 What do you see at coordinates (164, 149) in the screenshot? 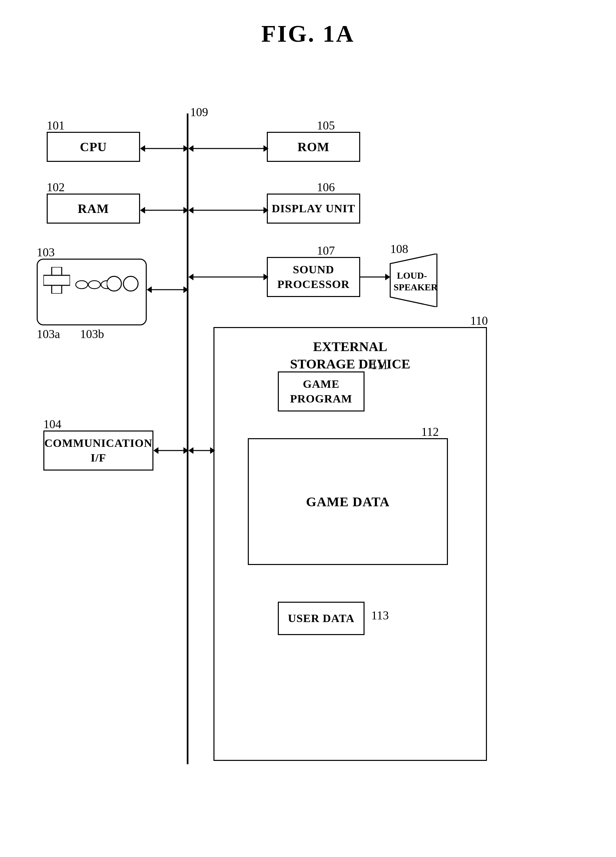
I see `arrow-cpu-bus` at bounding box center [164, 149].